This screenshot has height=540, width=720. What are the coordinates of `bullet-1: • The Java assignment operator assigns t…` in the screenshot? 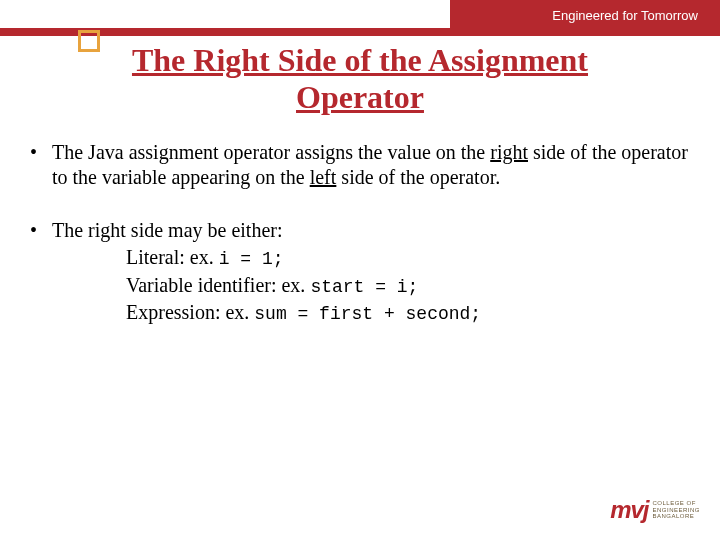 It's located at (360, 165).